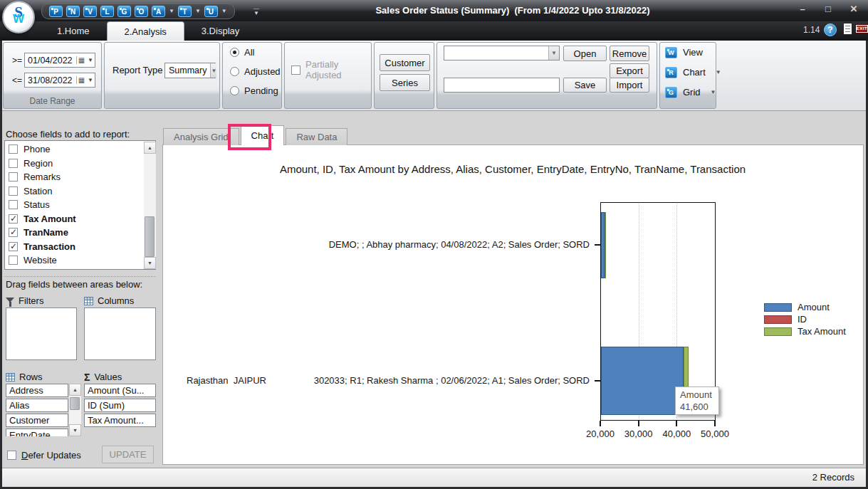  Describe the element at coordinates (676, 434) in the screenshot. I see `x-axis-label: 40,000` at that location.